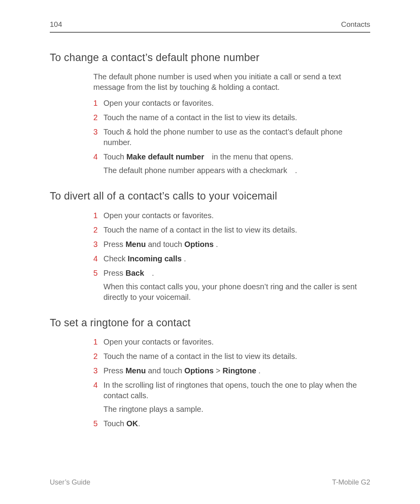  I want to click on footer-left: User’s Guide, so click(70, 482).